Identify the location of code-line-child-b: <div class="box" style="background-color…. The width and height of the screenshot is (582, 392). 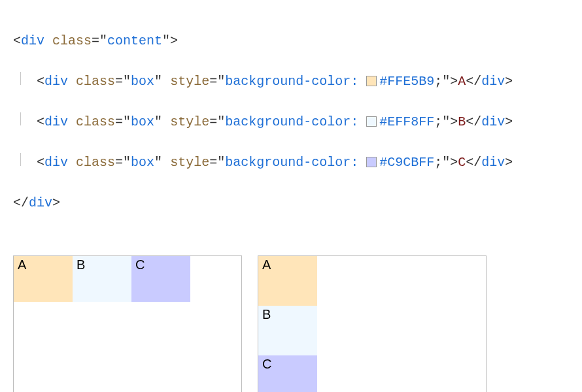
(291, 122).